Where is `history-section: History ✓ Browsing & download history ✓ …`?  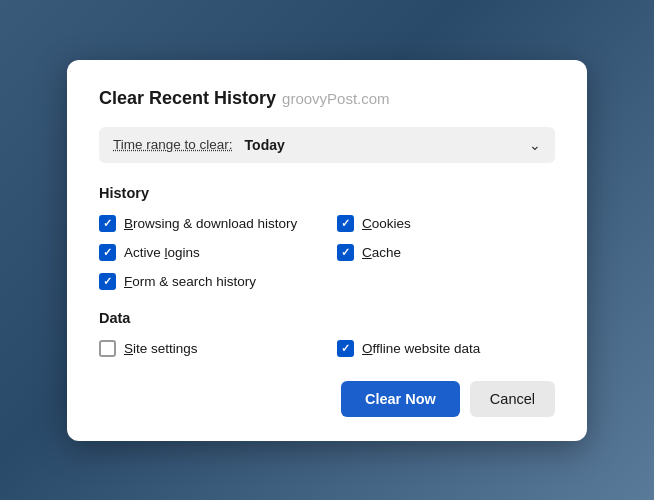
history-section: History ✓ Browsing & download history ✓ … is located at coordinates (327, 238).